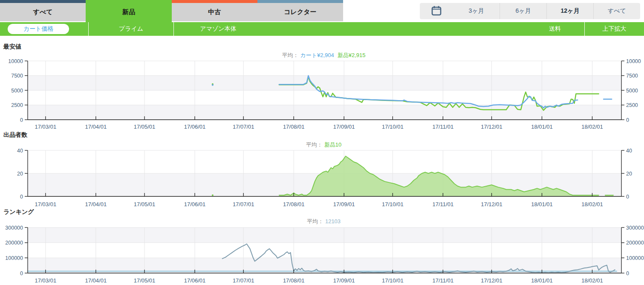  Describe the element at coordinates (555, 29) in the screenshot. I see `toggle-shipping: 送料` at that location.